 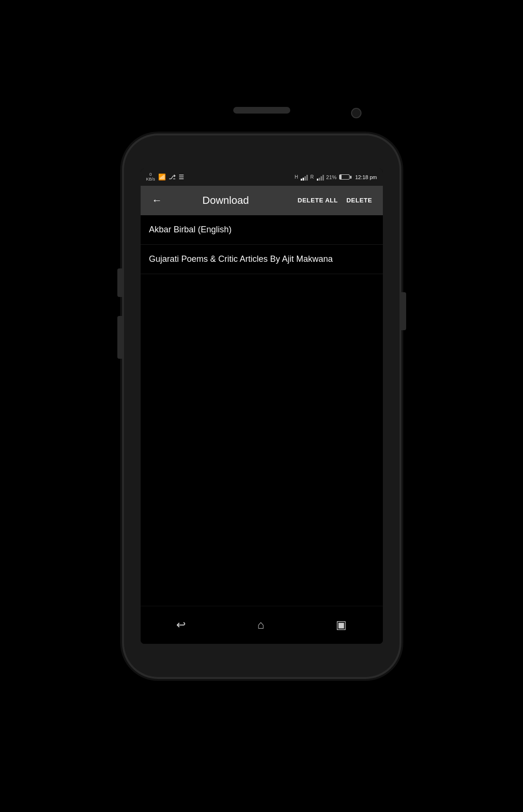 I want to click on wifi-icon: 📶, so click(x=162, y=177).